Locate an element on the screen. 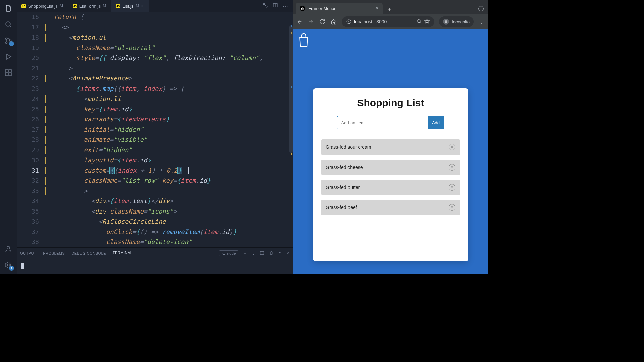 This screenshot has height=362, width=644. panel-tab: OUTPUT is located at coordinates (28, 253).